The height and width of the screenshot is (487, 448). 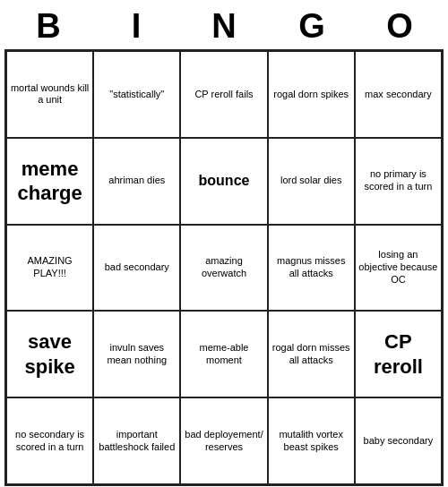 I want to click on bingo-cell-17: meme-able moment, so click(x=224, y=355).